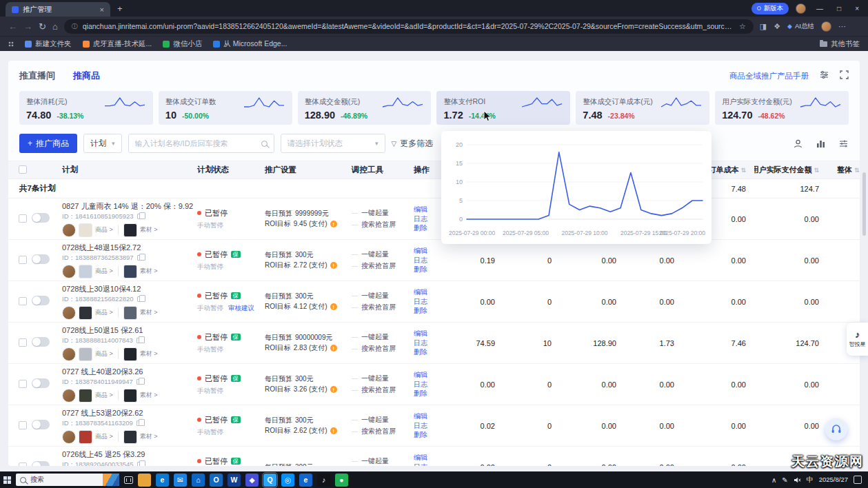 This screenshot has height=488, width=868. I want to click on notification-center-icon, so click(858, 480).